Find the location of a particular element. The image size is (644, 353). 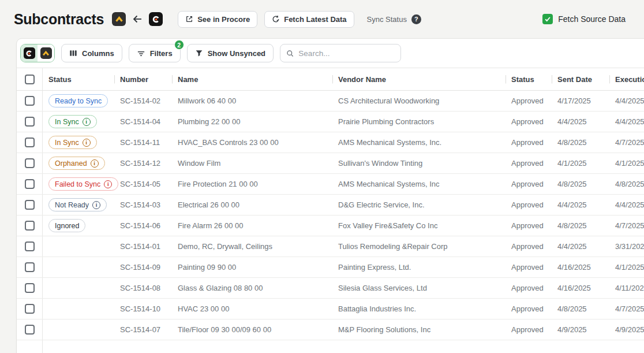

cell-vendor-name: Prairie Plumbing Contractors is located at coordinates (419, 121).